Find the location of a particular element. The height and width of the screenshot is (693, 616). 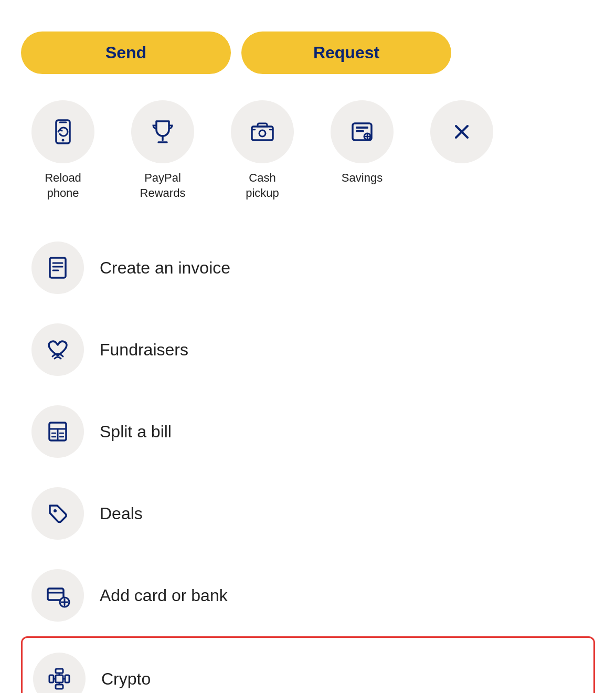

menu-item-create-invoice: Create an invoice is located at coordinates (308, 268).